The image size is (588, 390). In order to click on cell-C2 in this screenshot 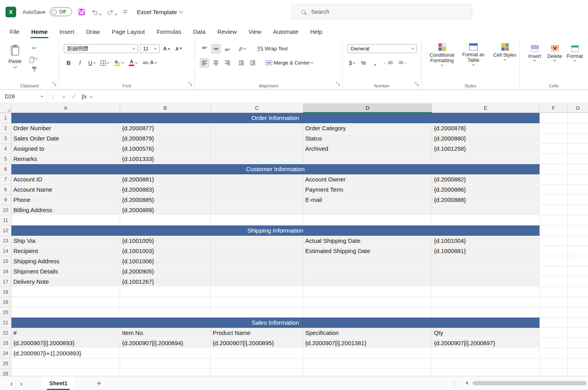, I will do `click(257, 128)`.